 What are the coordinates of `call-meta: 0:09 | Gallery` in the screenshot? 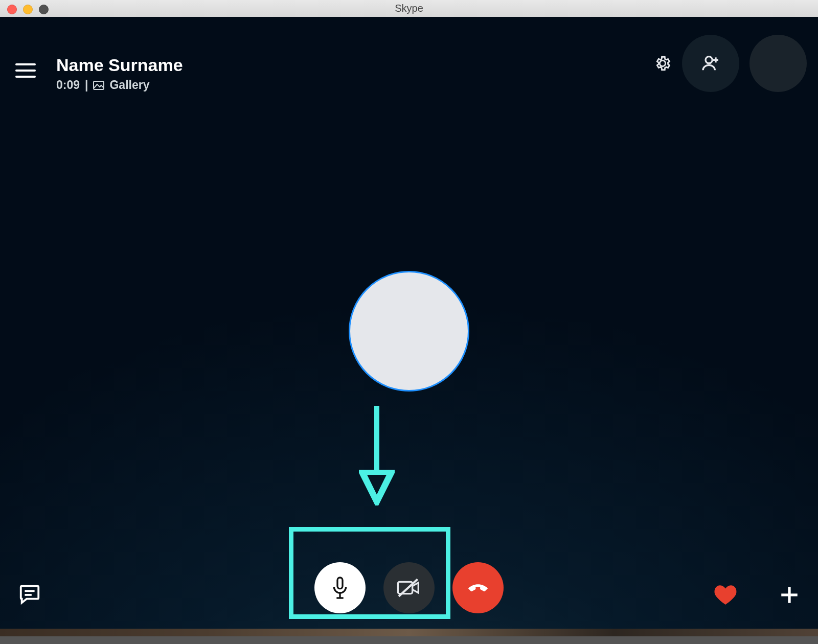 It's located at (103, 85).